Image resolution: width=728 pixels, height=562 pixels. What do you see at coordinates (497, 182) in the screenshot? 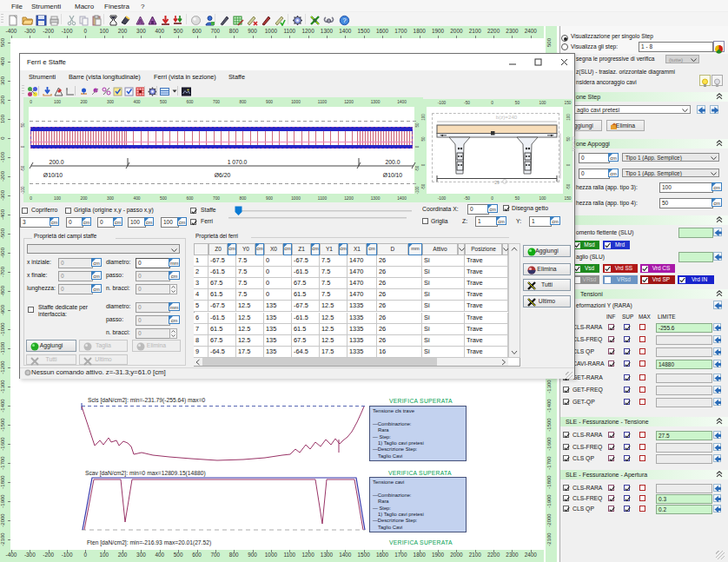
I see `svg-text: 29` at bounding box center [497, 182].